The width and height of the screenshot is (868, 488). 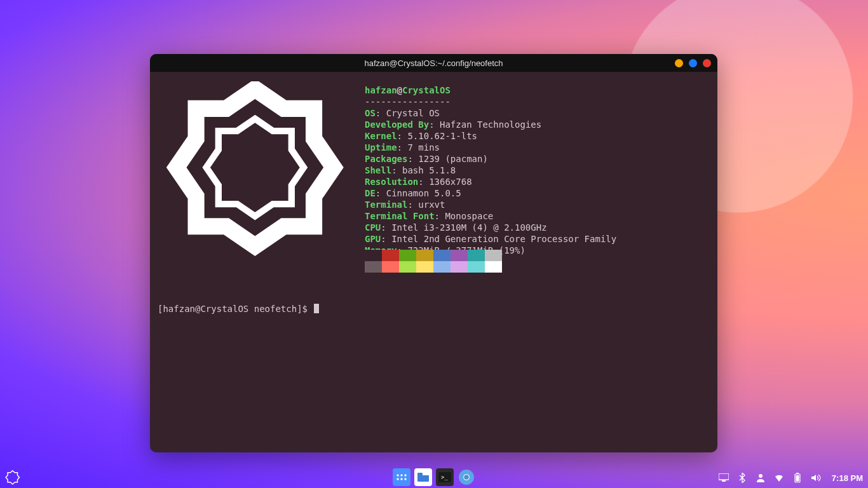 I want to click on dock-browser-button, so click(x=466, y=477).